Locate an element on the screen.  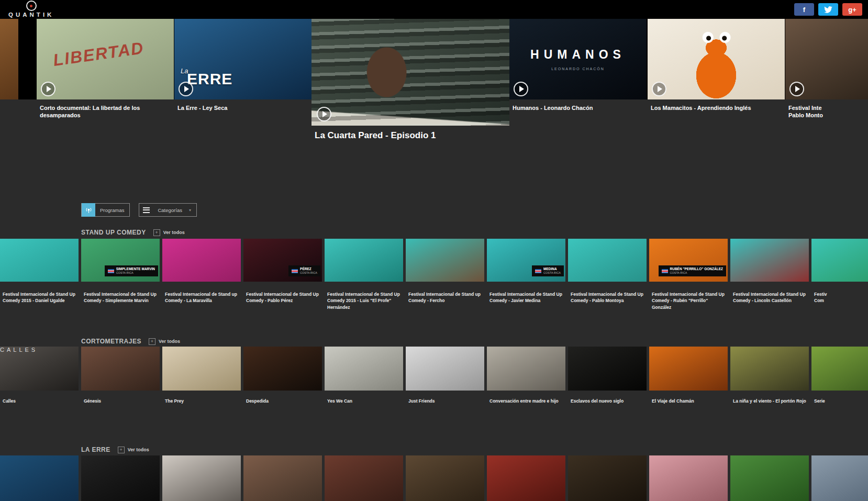
thumbnail-art-subtext: ERRE is located at coordinates (209, 79).